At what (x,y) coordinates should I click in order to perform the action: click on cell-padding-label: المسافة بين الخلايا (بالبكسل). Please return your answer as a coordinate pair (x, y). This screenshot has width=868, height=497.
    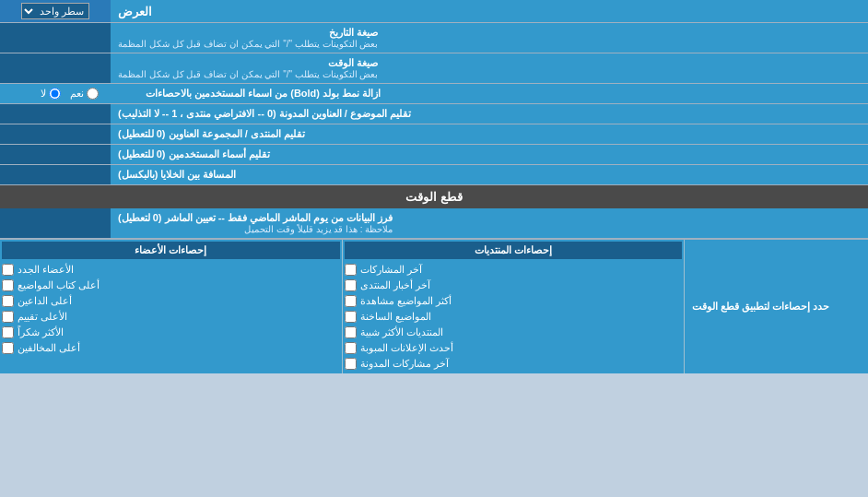
    Looking at the image, I should click on (177, 175).